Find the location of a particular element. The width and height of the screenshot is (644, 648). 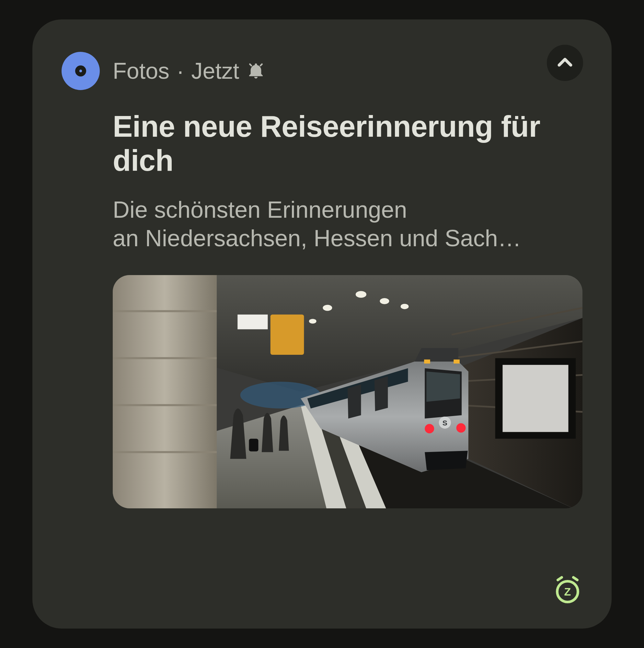

time-label: Jetzt is located at coordinates (215, 71).